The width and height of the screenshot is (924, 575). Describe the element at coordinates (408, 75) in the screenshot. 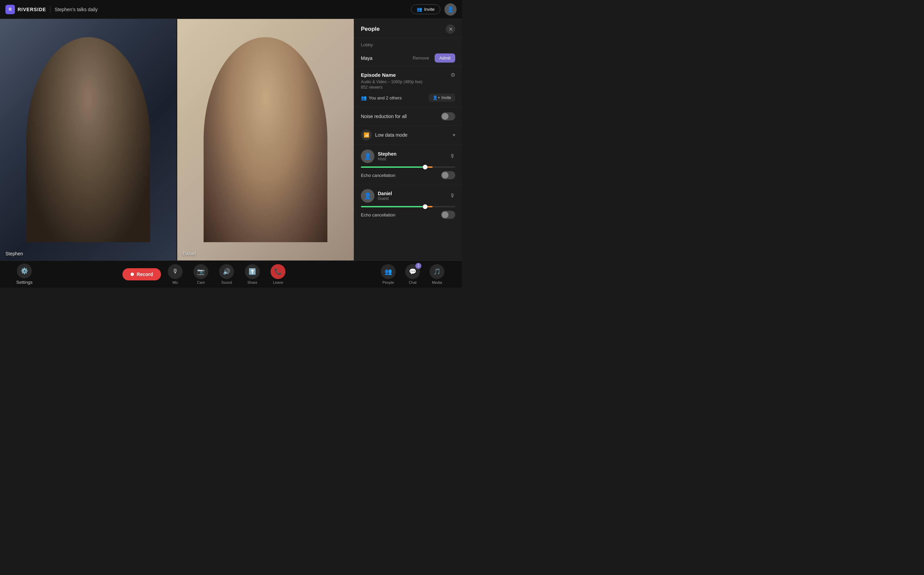

I see `episode-header: Episode Name ⚙` at that location.